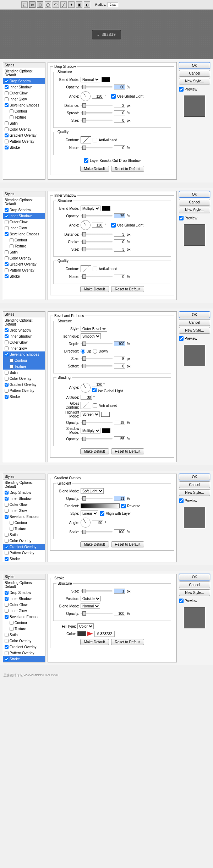  What do you see at coordinates (120, 113) in the screenshot?
I see `spread-input` at bounding box center [120, 113].